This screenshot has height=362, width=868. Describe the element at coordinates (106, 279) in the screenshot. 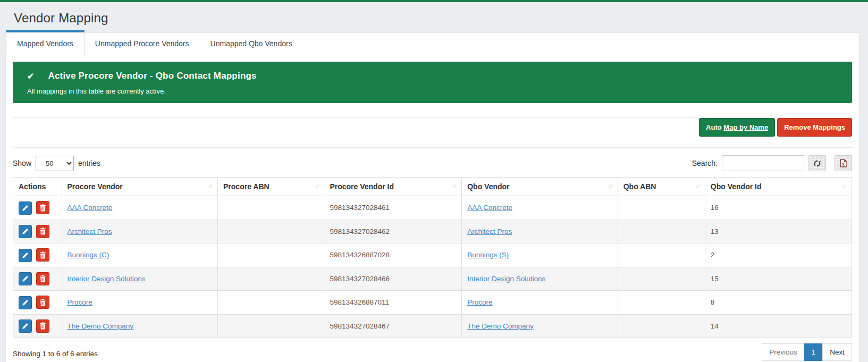

I see `procore-vendor-link: Interior Design Solutions` at that location.